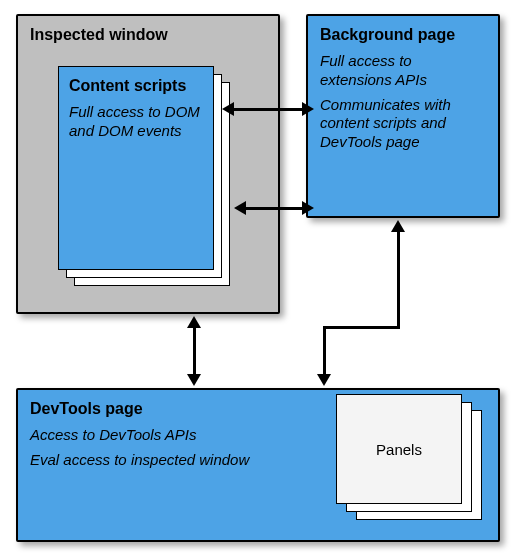  Describe the element at coordinates (194, 351) in the screenshot. I see `arrow-iw-dt-line` at that location.